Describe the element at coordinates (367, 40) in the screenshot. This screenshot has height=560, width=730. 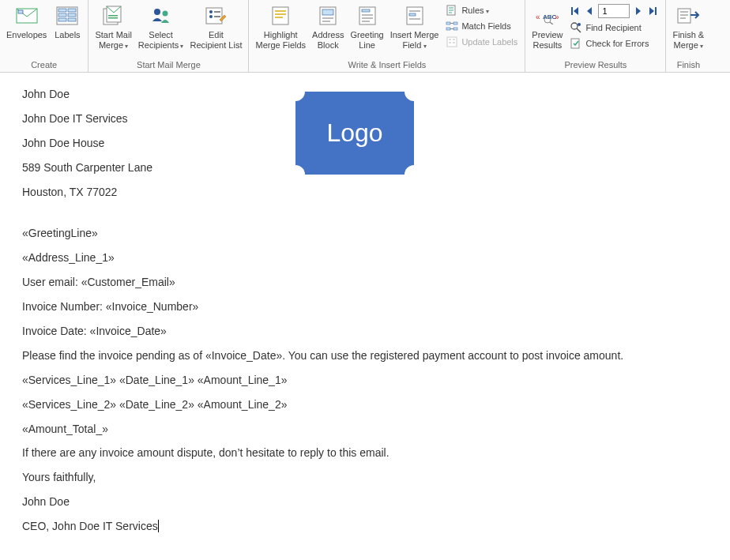
I see `greeting-line-label: Greeting Line` at that location.